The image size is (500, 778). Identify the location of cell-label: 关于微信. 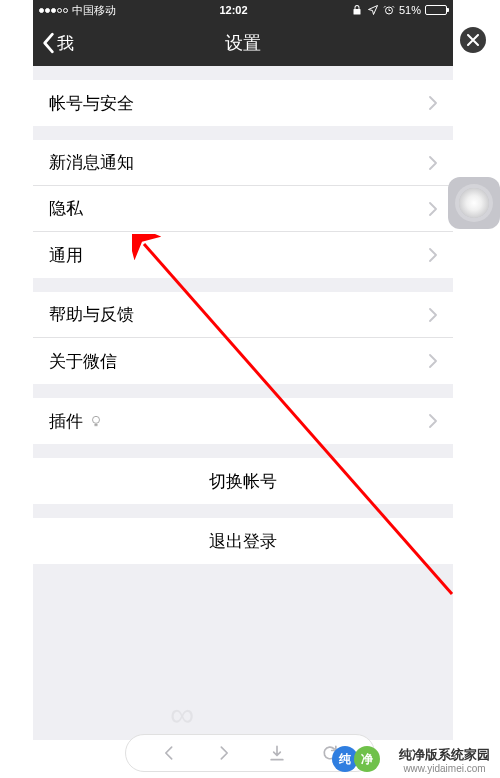
(83, 362).